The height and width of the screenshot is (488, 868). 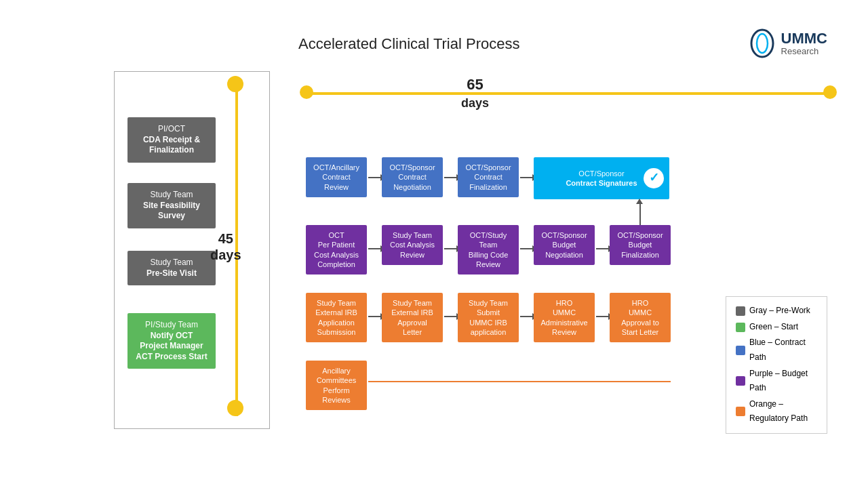 What do you see at coordinates (762, 43) in the screenshot?
I see `ummc-logo-icon` at bounding box center [762, 43].